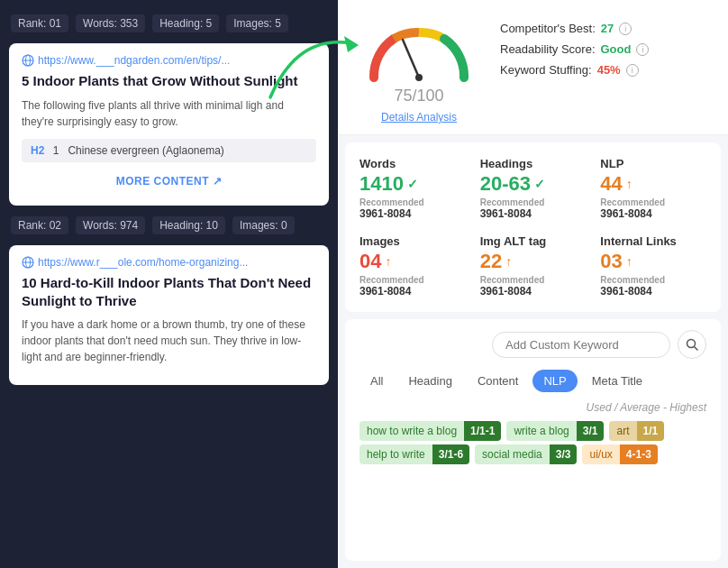 This screenshot has width=728, height=568. Describe the element at coordinates (169, 316) in the screenshot. I see `result-card-2: https://www.r___ole.com/home-organizing.…` at that location.